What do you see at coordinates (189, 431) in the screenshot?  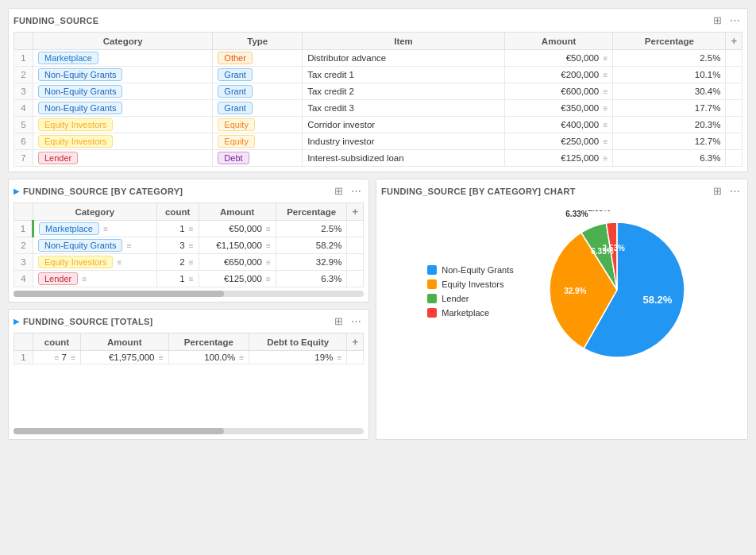 I see `totals-scrollbar` at bounding box center [189, 431].